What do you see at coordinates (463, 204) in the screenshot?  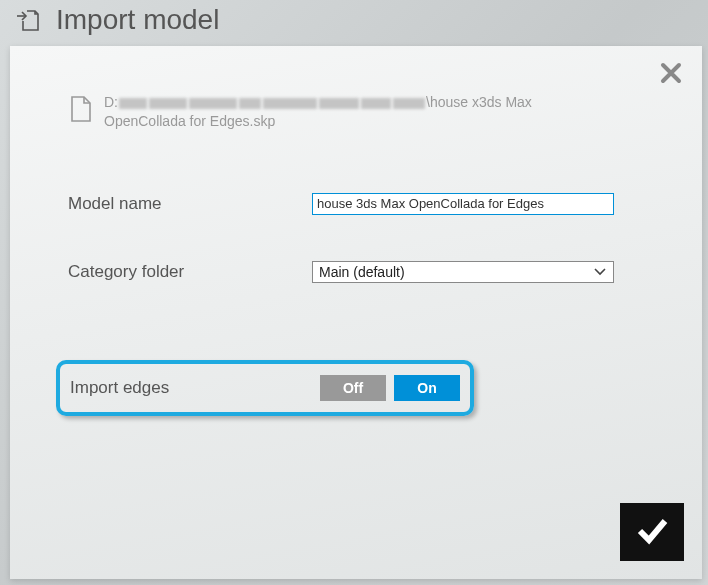 I see `model-name-input` at bounding box center [463, 204].